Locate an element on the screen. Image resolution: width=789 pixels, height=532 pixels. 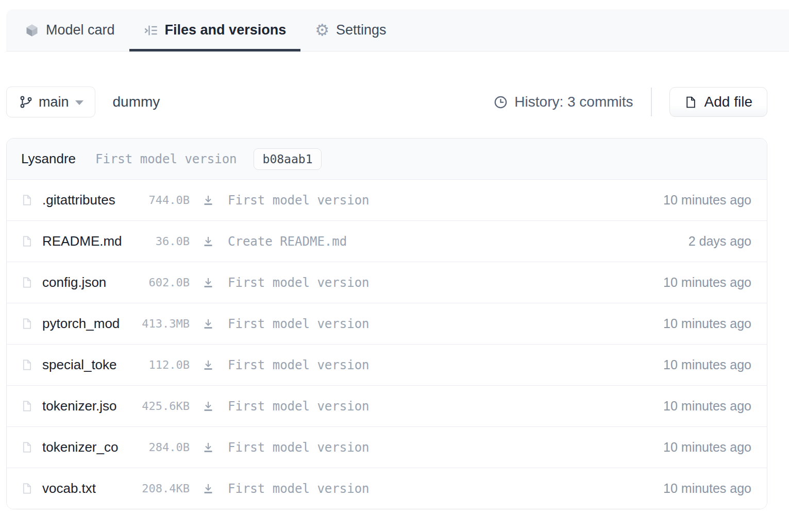
file-name: README.md is located at coordinates (88, 241).